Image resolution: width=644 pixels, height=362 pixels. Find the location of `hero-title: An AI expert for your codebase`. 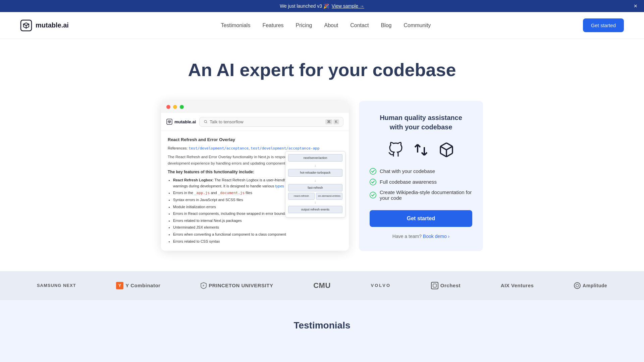

hero-title: An AI expert for your codebase is located at coordinates (322, 70).